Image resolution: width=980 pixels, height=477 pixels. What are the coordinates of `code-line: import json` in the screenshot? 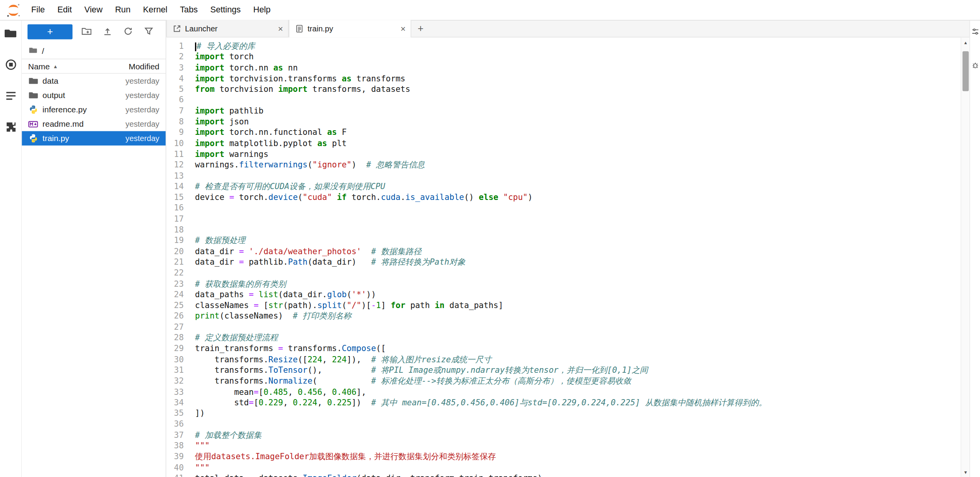 It's located at (582, 122).